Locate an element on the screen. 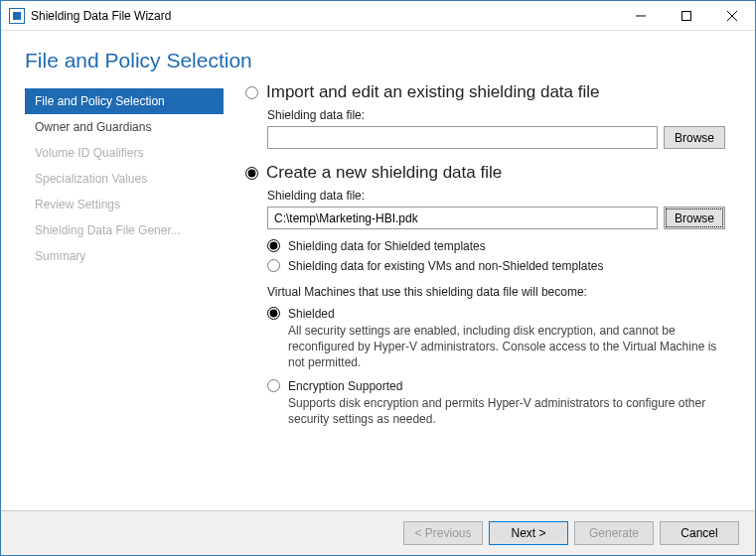  import-title: Import and edit an existing shielding da… is located at coordinates (433, 92).